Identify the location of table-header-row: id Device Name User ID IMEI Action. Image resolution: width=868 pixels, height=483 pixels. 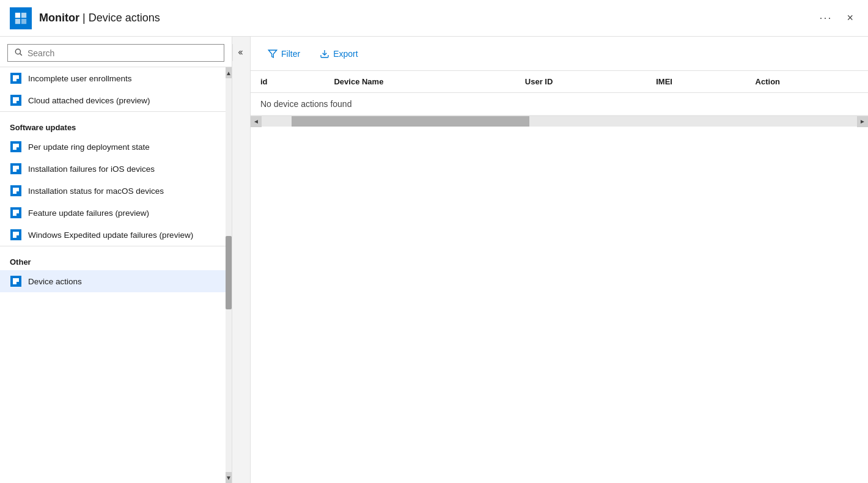
(559, 82).